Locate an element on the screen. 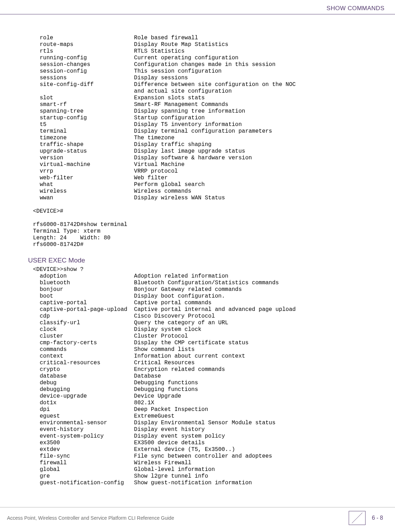  section-heading-user-exec-mode: USER EXEC Mode is located at coordinates (206, 260).